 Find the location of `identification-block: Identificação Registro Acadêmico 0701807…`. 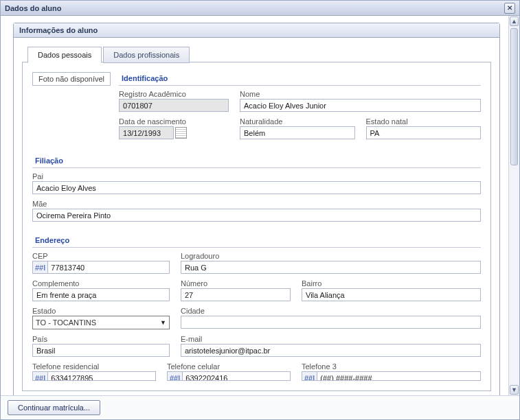

identification-block: Identificação Registro Acadêmico 0701807… is located at coordinates (299, 108).